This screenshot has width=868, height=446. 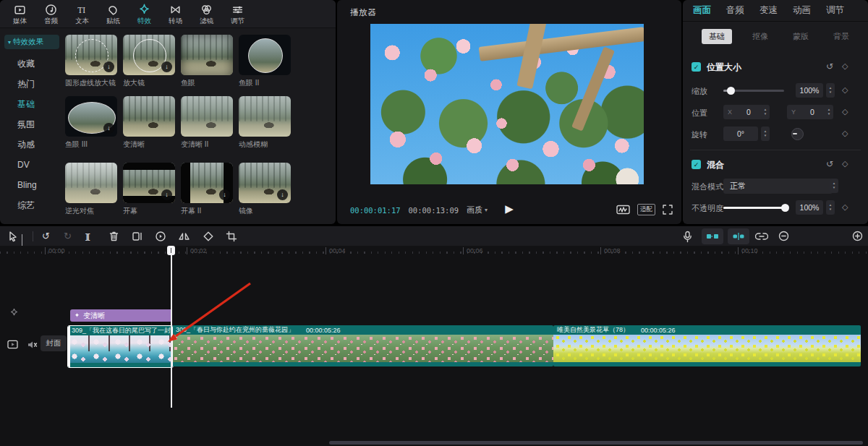 What do you see at coordinates (171, 327) in the screenshot?
I see `playhead` at bounding box center [171, 327].